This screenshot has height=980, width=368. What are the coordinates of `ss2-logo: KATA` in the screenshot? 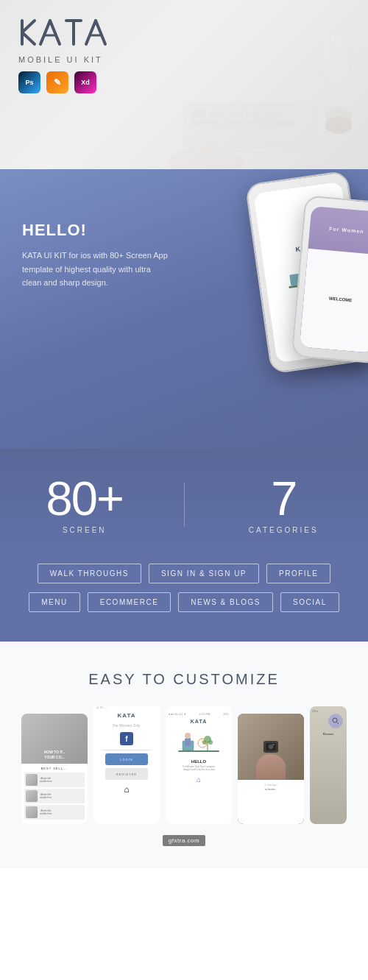 It's located at (127, 715).